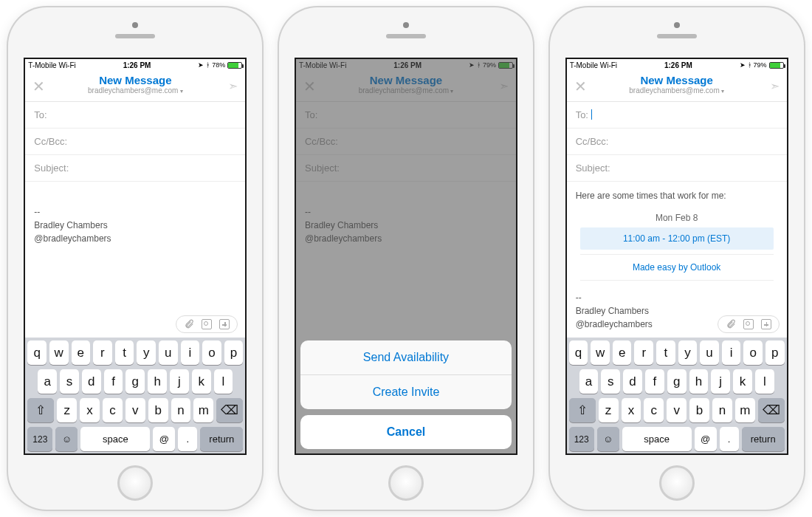 Image resolution: width=812 pixels, height=517 pixels. I want to click on carrier-label: T-Mobile Wi-Fi, so click(593, 65).